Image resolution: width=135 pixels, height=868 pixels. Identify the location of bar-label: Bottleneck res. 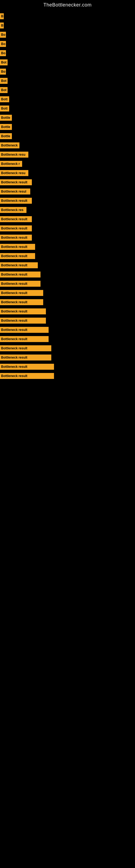
(13, 210).